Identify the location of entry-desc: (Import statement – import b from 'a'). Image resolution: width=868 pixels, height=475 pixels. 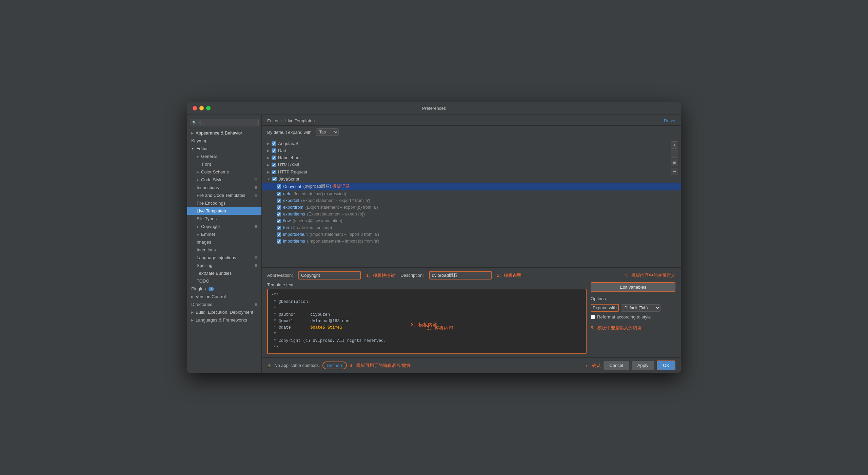
(344, 234).